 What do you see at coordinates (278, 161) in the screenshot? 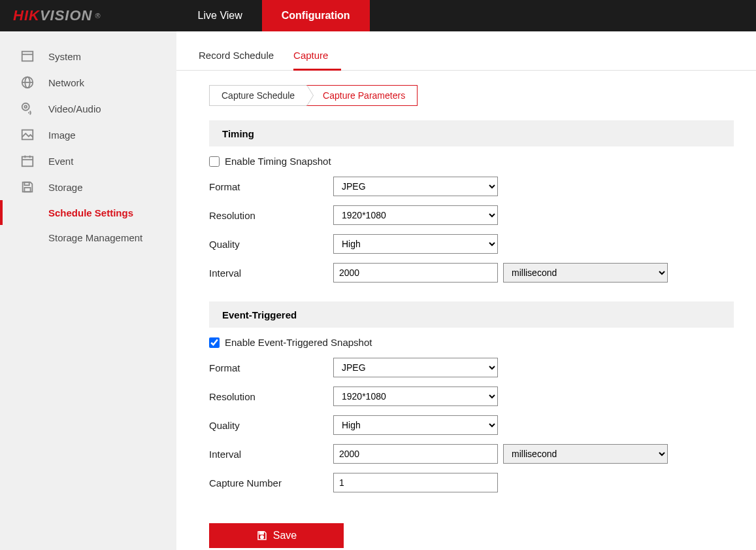
I see `enable-timing-label: Enable Timing Snapshot` at bounding box center [278, 161].